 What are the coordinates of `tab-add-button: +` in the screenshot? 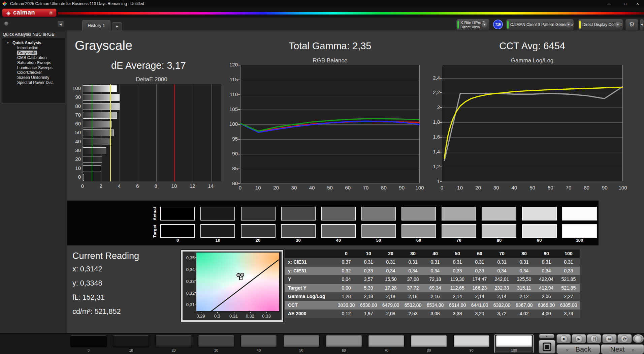 It's located at (117, 26).